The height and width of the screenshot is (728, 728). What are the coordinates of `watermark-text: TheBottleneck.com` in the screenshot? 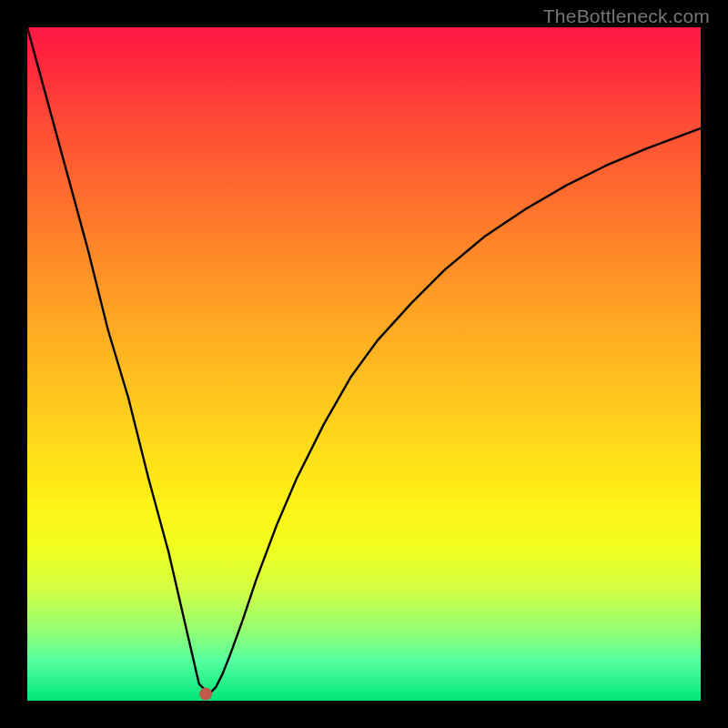 It's located at (626, 16).